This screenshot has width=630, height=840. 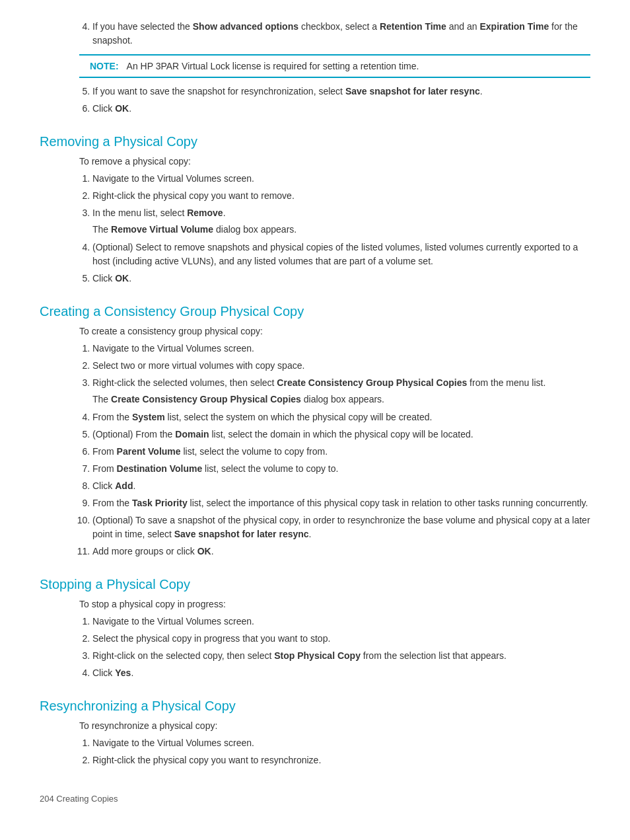 I want to click on list-item-bold: Destination Volume, so click(x=160, y=469).